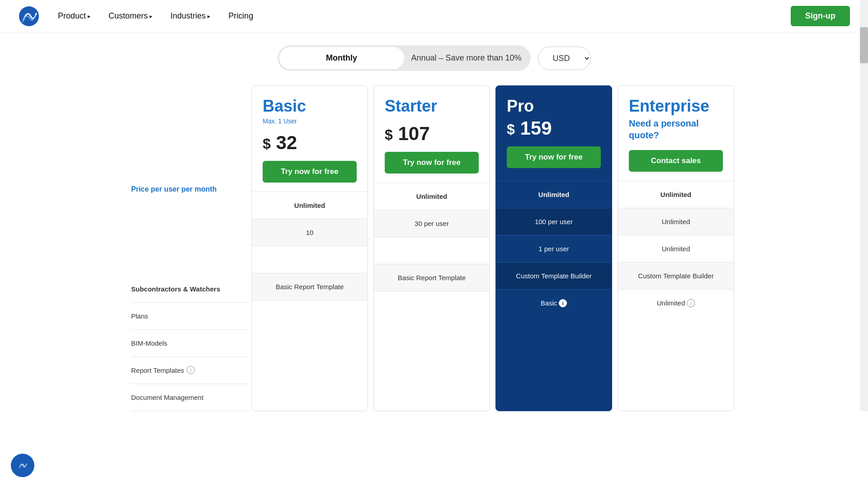 The width and height of the screenshot is (868, 488). I want to click on enterprise-doc-info-icon: i, so click(691, 303).